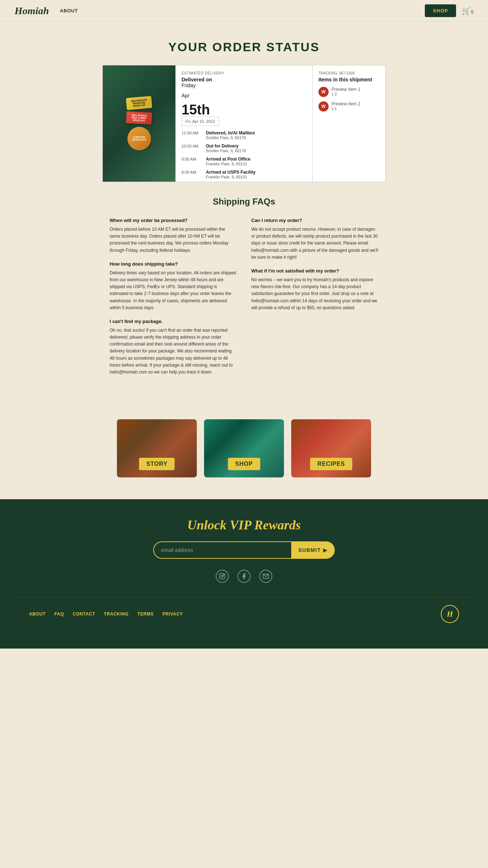  What do you see at coordinates (157, 464) in the screenshot?
I see `card-story-label: STORY` at bounding box center [157, 464].